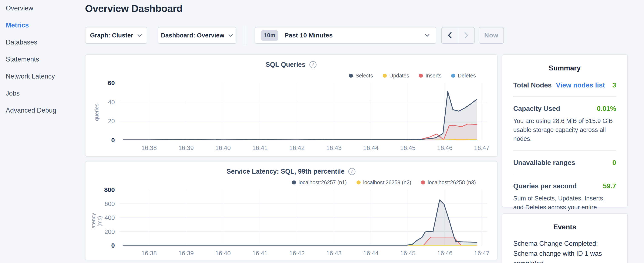 The image size is (644, 263). I want to click on summary-value: 3, so click(614, 85).